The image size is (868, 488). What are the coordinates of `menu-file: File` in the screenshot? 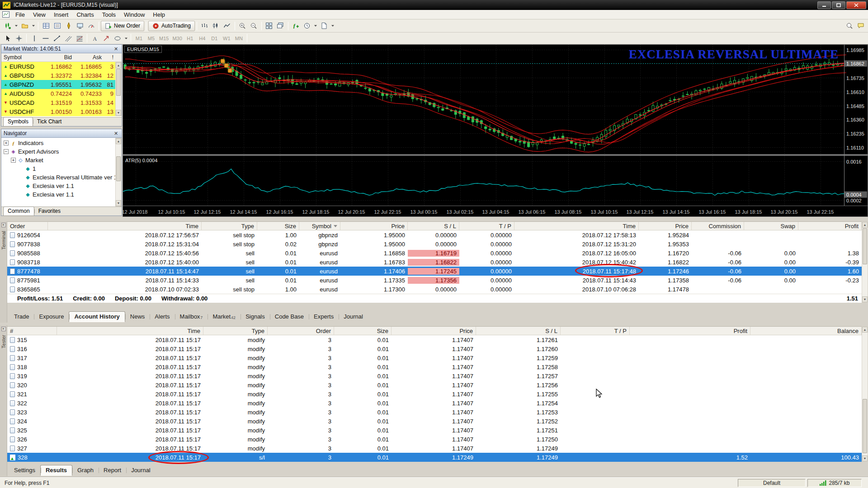 It's located at (20, 14).